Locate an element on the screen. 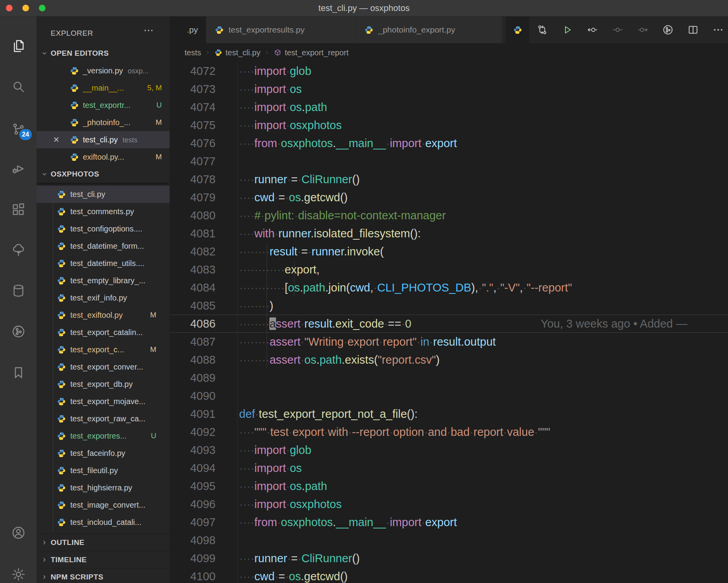 The width and height of the screenshot is (728, 583). activity-bar-item-git is located at coordinates (18, 332).